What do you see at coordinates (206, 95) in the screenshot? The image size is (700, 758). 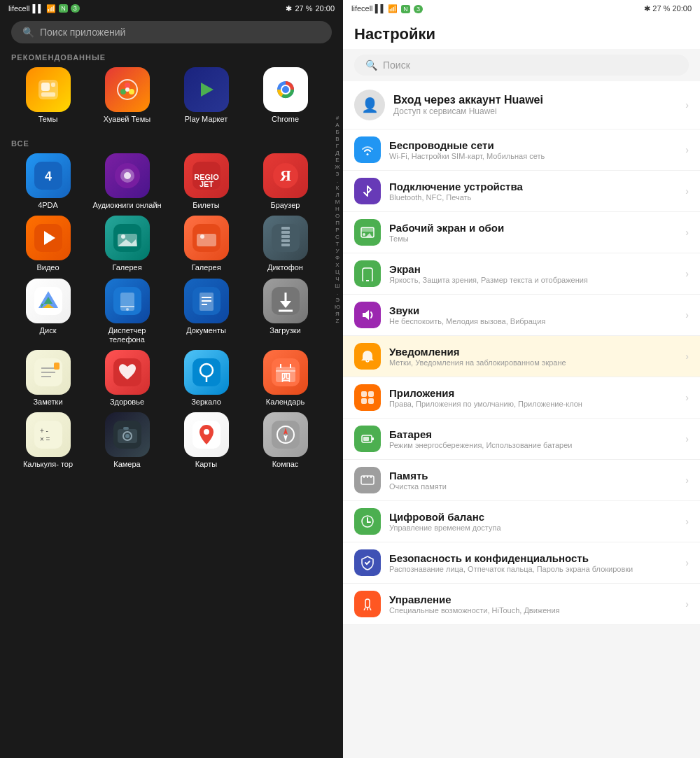 I see `app-item-play: Play Маркет` at bounding box center [206, 95].